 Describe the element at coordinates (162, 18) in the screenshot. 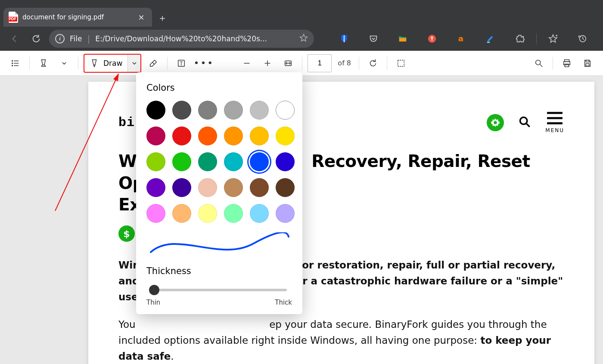

I see `new-tab-button: ＋` at that location.